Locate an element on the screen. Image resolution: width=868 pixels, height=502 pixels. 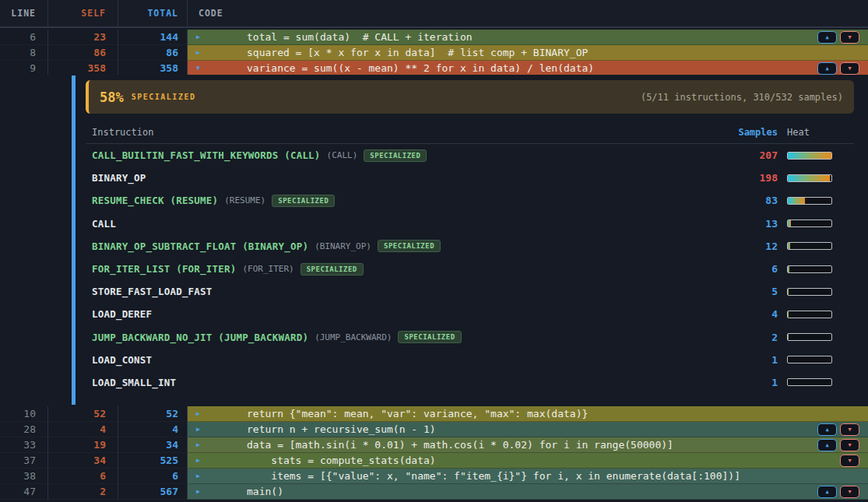
code-cell: ▶ items = [{"value": x, "name": f"item_{… is located at coordinates (528, 476).